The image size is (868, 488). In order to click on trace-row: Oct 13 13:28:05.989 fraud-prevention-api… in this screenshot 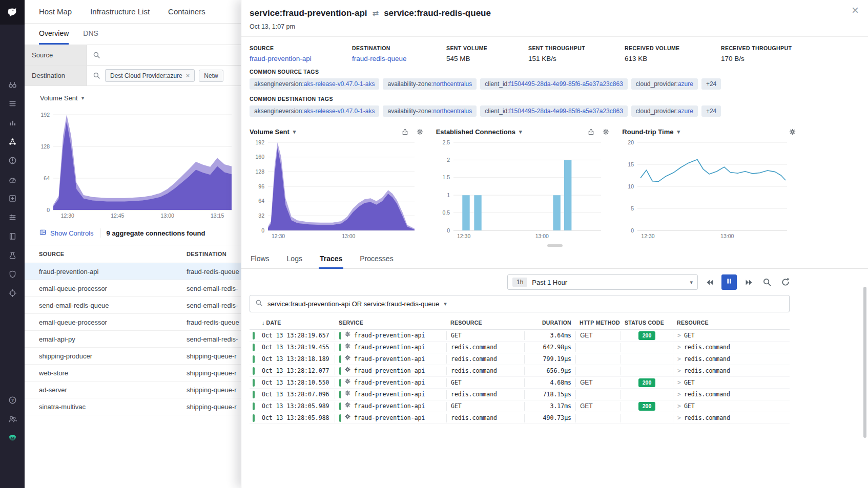, I will do `click(520, 407)`.